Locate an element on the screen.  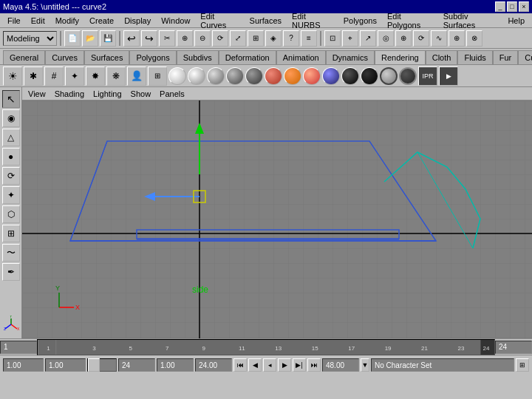
tool15: ⟳ is located at coordinates (421, 38).